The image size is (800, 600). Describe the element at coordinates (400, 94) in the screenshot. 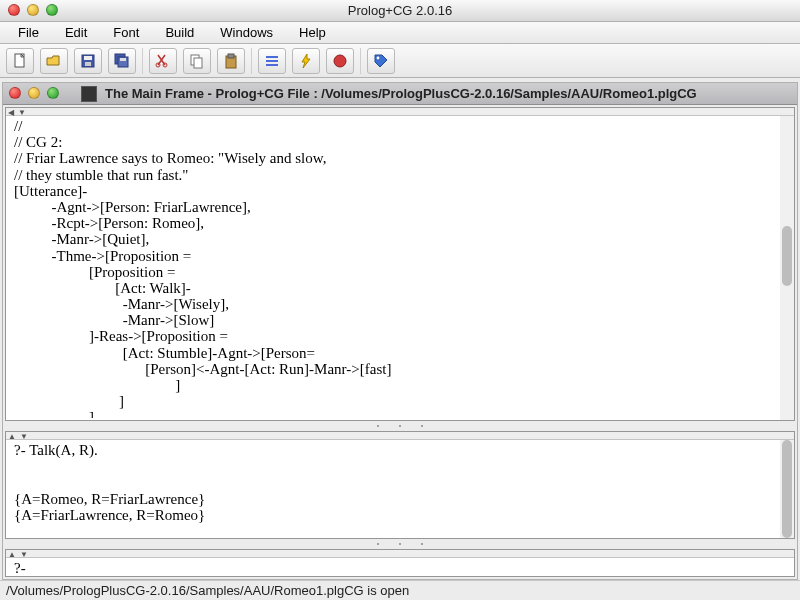

I see `document-titlebar: The Main Frame - Prolog+CG File : /Volum…` at that location.